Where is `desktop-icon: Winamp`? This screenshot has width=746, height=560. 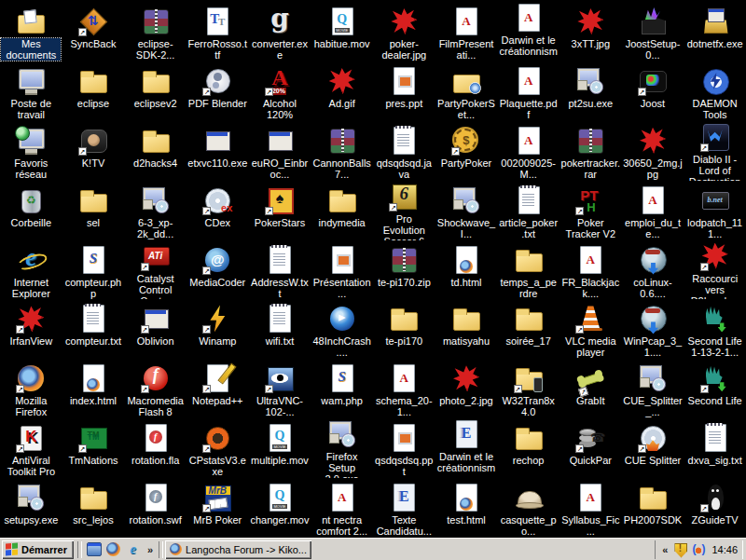 desktop-icon: Winamp is located at coordinates (218, 329).